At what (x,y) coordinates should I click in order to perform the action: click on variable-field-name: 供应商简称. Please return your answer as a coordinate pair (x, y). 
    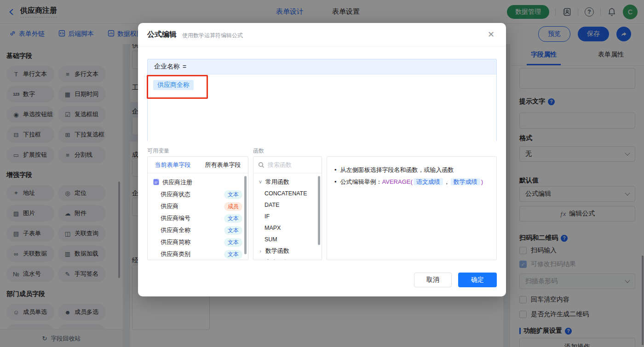
    Looking at the image, I should click on (190, 242).